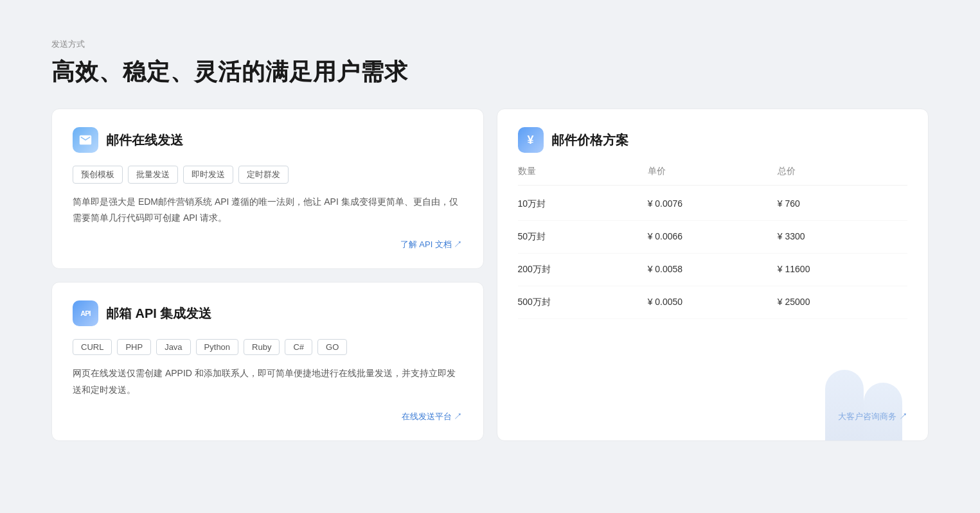 This screenshot has height=513, width=980. Describe the element at coordinates (583, 204) in the screenshot. I see `row1-qty: 10万封` at that location.